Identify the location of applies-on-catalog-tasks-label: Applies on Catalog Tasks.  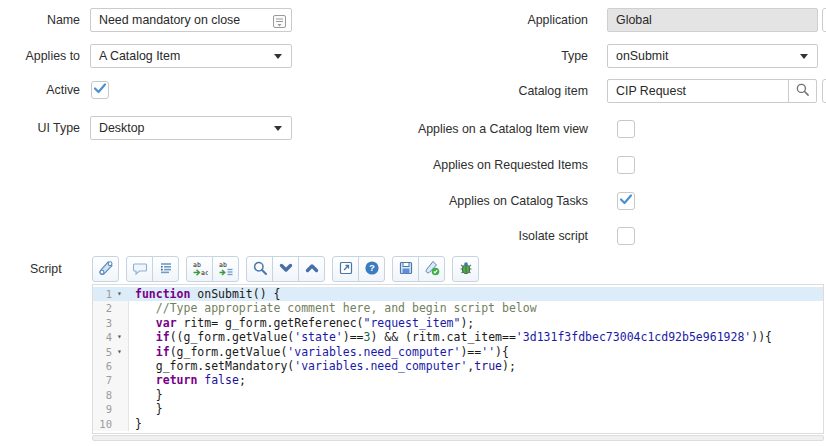
(478, 201).